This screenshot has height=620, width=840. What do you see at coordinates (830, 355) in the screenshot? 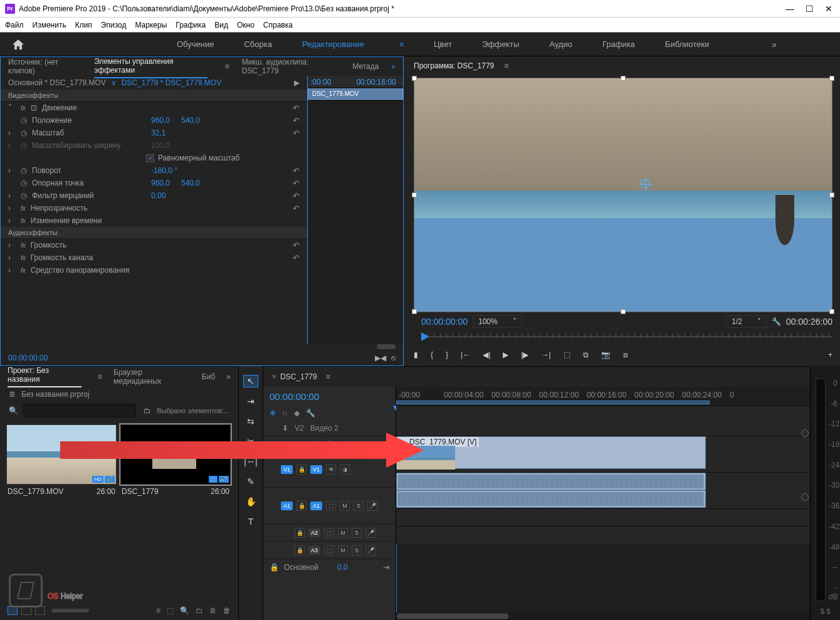
I see `add-button-icon: +` at bounding box center [830, 355].